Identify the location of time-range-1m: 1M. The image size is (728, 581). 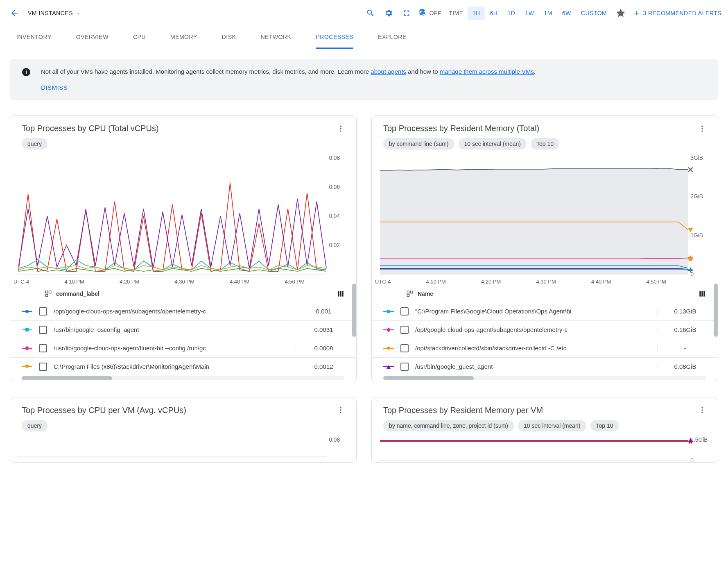
(548, 13).